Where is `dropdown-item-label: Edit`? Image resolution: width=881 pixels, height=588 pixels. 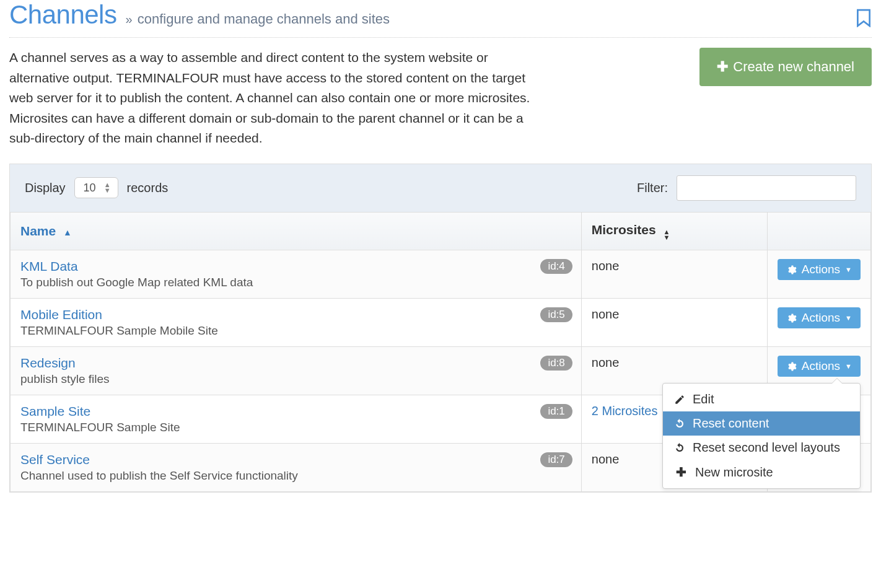 dropdown-item-label: Edit is located at coordinates (703, 399).